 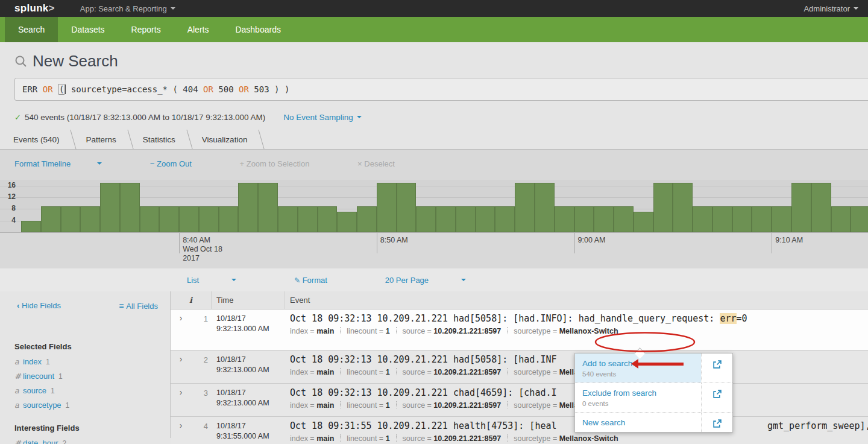 What do you see at coordinates (39, 306) in the screenshot?
I see `hide-fields-button: Hide Fields` at bounding box center [39, 306].